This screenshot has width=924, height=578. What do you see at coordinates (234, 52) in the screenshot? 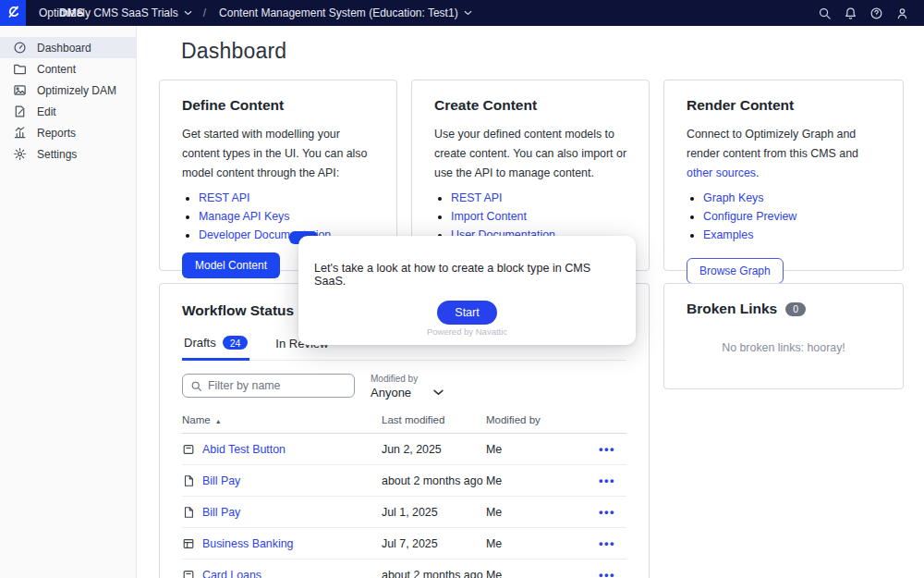
I see `page-title: Dashboard` at bounding box center [234, 52].